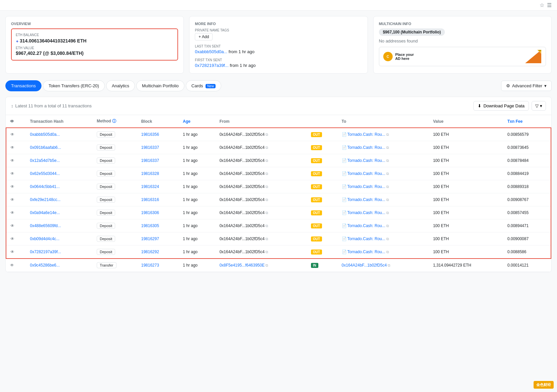  I want to click on from-address: 0x8F5e4195...f6463950E, so click(242, 265).